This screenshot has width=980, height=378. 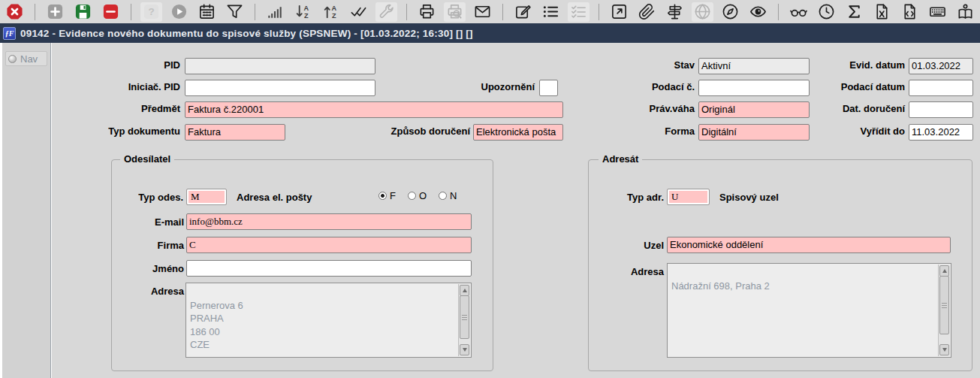 What do you see at coordinates (56, 12) in the screenshot?
I see `add-icon` at bounding box center [56, 12].